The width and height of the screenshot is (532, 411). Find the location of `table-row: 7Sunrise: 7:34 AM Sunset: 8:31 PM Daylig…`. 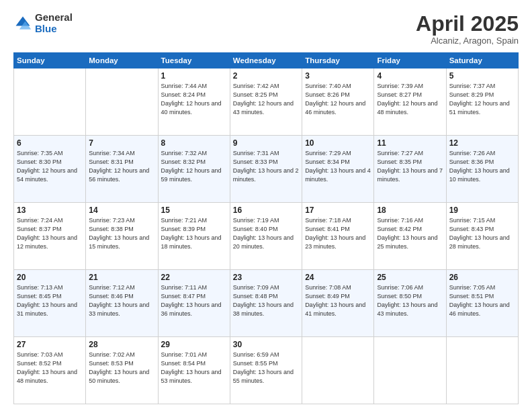

table-row: 7Sunrise: 7:34 AM Sunset: 8:31 PM Daylig… is located at coordinates (122, 169).